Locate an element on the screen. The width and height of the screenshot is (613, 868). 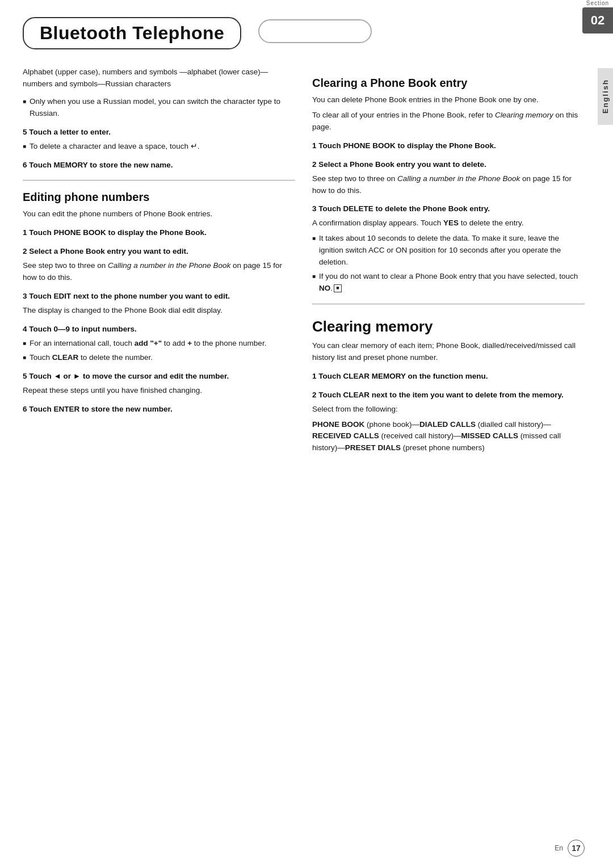
clear-entry-step3-body1: A confirmation display appears. Touch YE… is located at coordinates (448, 224).